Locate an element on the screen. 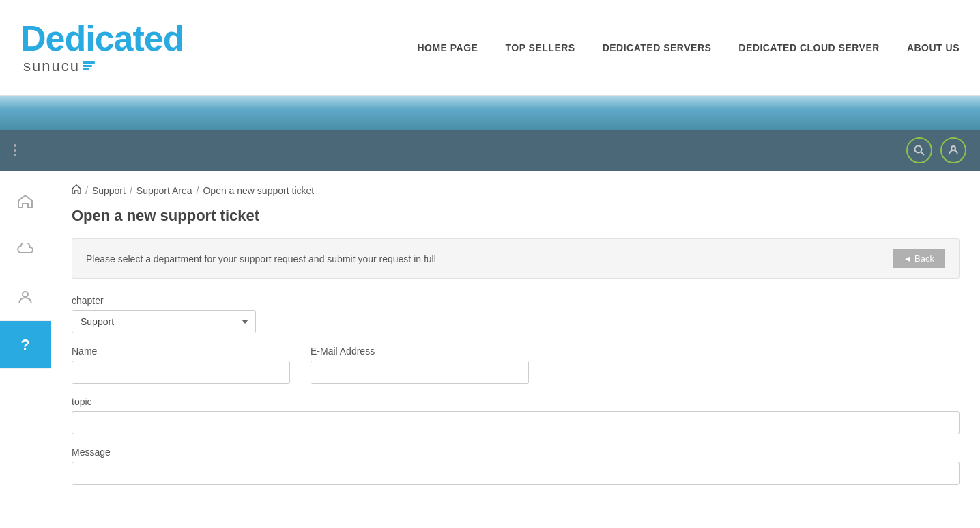 The height and width of the screenshot is (528, 980). name-input is located at coordinates (181, 372).